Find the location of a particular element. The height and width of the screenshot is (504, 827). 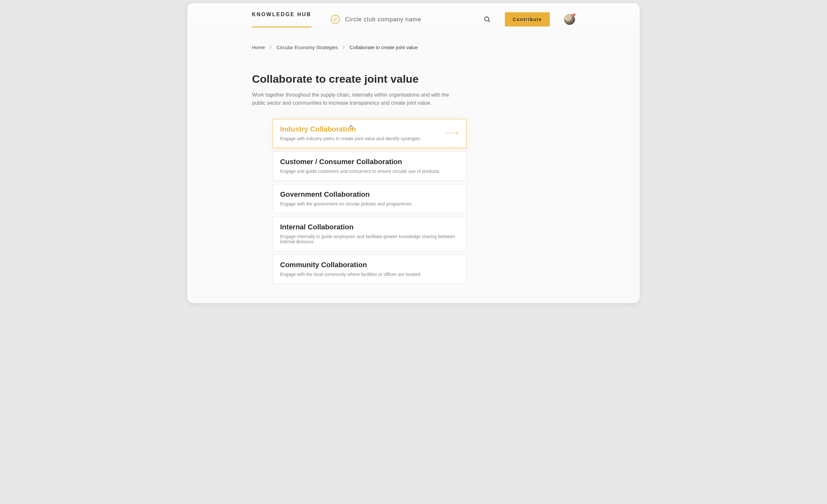

card-list: Industry Collaboration Engage with indus… is located at coordinates (370, 201).